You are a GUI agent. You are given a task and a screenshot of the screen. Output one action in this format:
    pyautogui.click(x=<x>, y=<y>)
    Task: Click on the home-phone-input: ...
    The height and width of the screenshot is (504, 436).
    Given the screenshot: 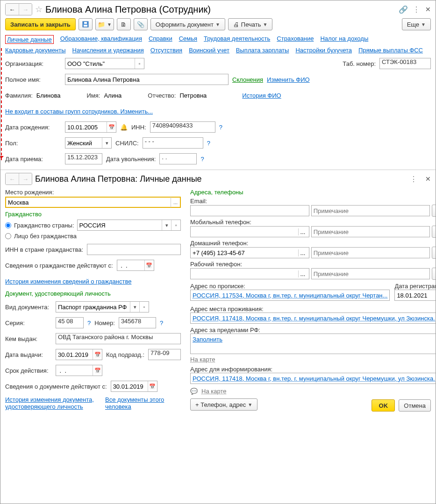 What is the action you would take?
    pyautogui.click(x=250, y=253)
    